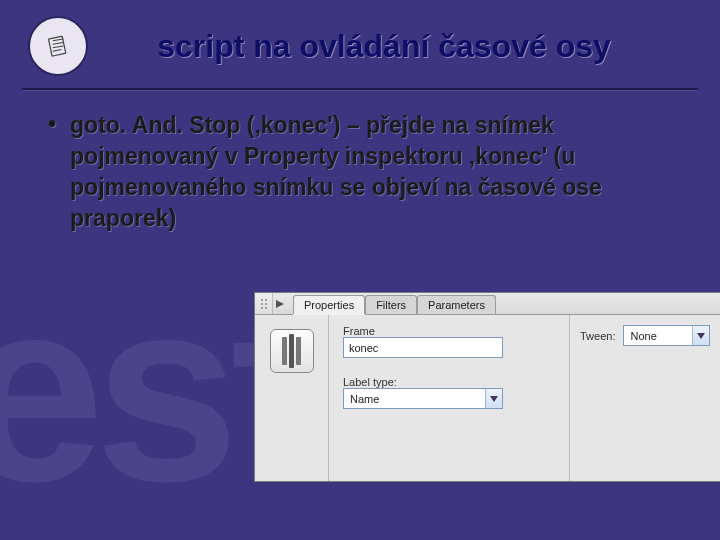  Describe the element at coordinates (392, 304) in the screenshot. I see `panel-tabs: Properties Filters Parameters` at that location.